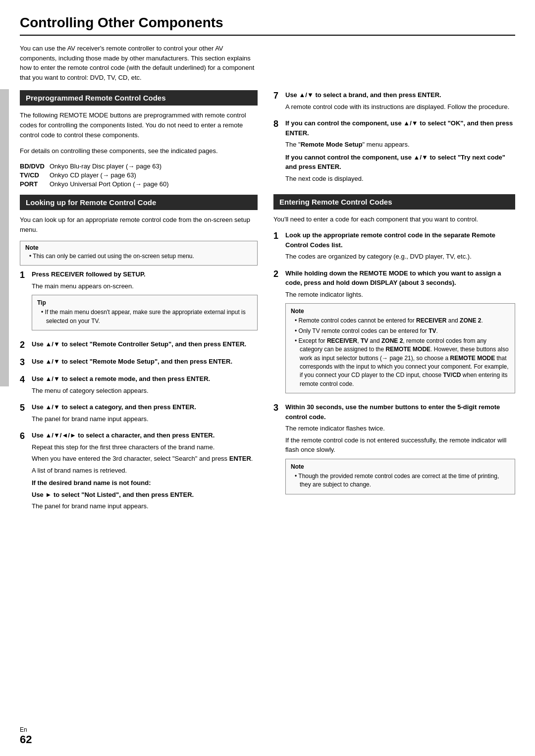 The image size is (535, 756). What do you see at coordinates (145, 495) in the screenshot?
I see `step6-subdesc1: Use ► to select "Not Listed", and then p…` at bounding box center [145, 495].